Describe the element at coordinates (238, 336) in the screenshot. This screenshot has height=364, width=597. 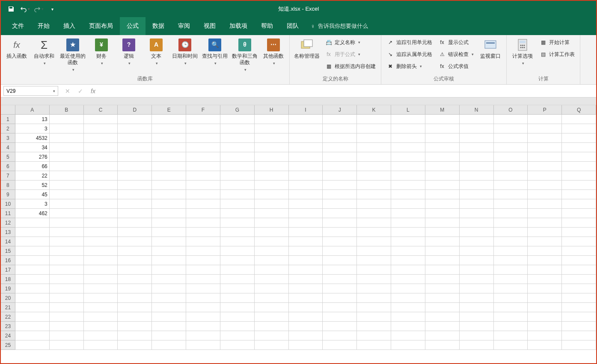
I see `cell-G24` at that location.